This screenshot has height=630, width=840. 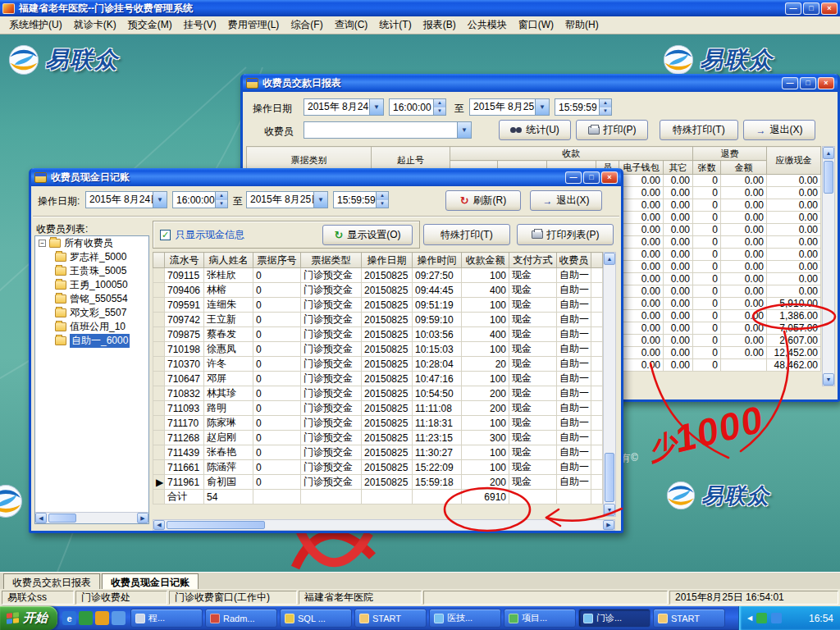 What do you see at coordinates (384, 525) in the screenshot?
I see `journal-table-hscrollbar: ◀ ▶` at bounding box center [384, 525].